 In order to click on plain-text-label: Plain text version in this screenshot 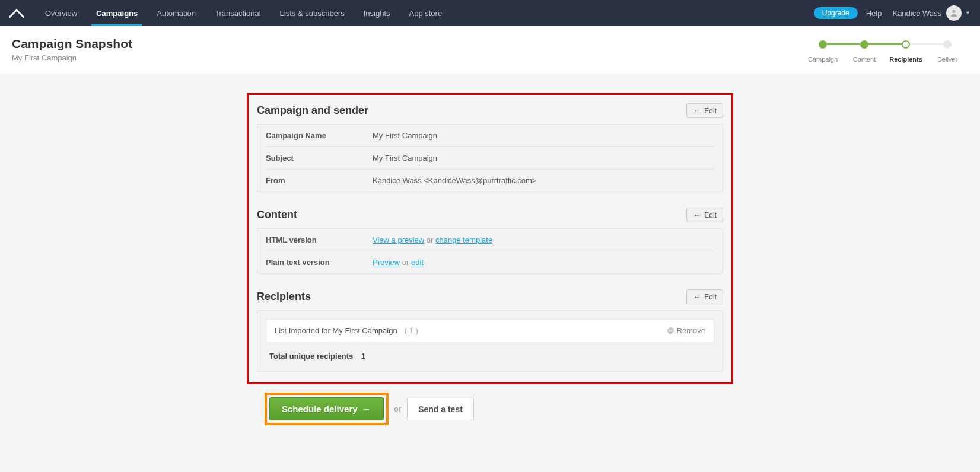, I will do `click(319, 262)`.